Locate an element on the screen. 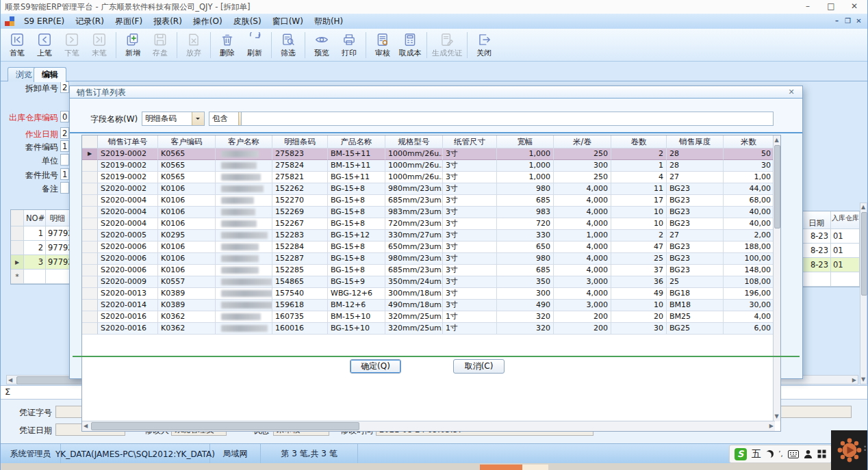  table-row: S2020-0013K0389157540WBG-12+6300mm/18um.… is located at coordinates (429, 294).